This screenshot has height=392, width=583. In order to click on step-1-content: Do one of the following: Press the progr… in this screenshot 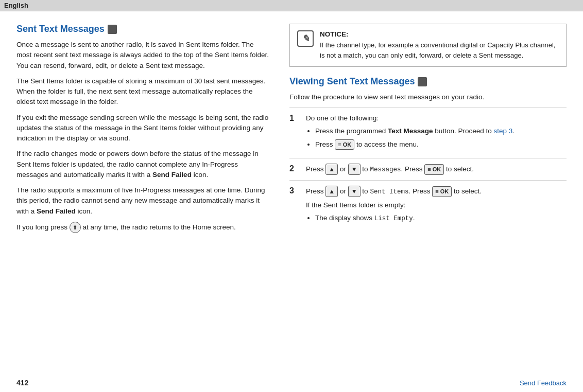, I will do `click(436, 133)`.